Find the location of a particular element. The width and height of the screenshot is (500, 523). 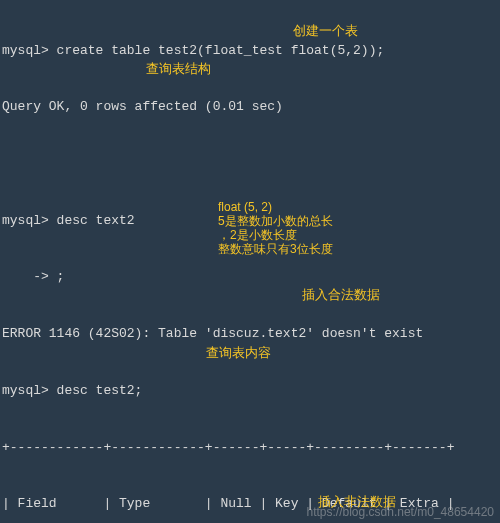

annotation-select-content: 查询表内容 is located at coordinates (238, 354).